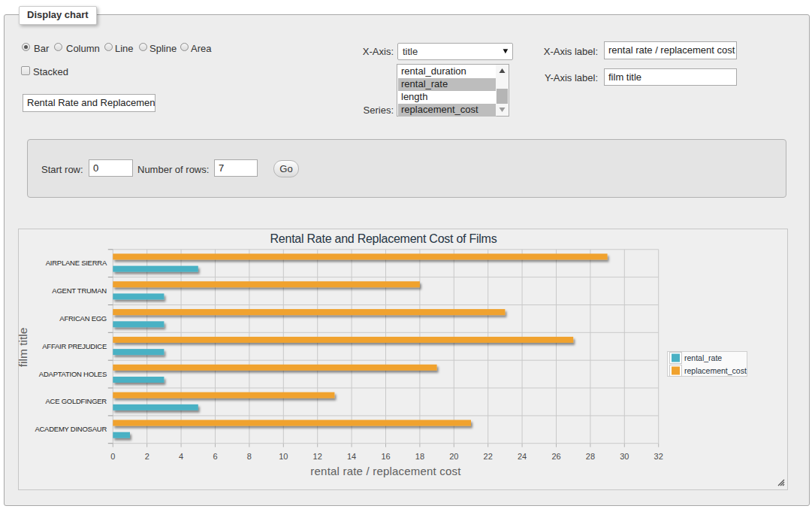 This screenshot has width=812, height=512. I want to click on svg-text: AGENT TRUMAN, so click(80, 290).